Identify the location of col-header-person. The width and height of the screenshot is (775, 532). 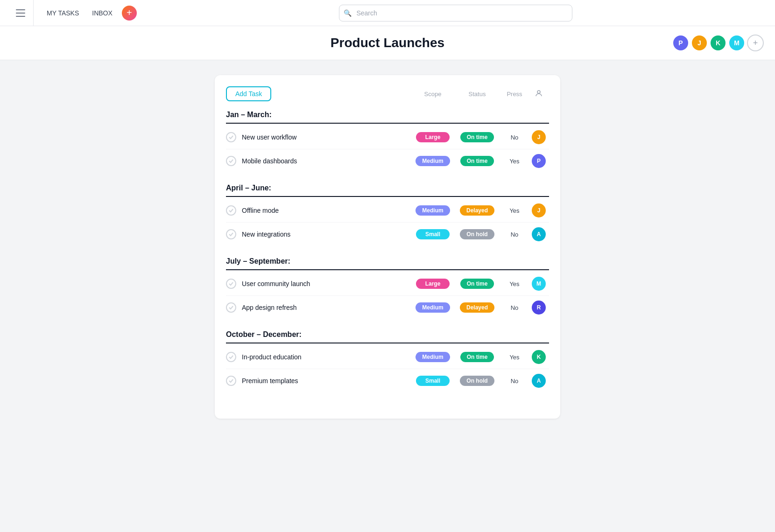
(539, 94).